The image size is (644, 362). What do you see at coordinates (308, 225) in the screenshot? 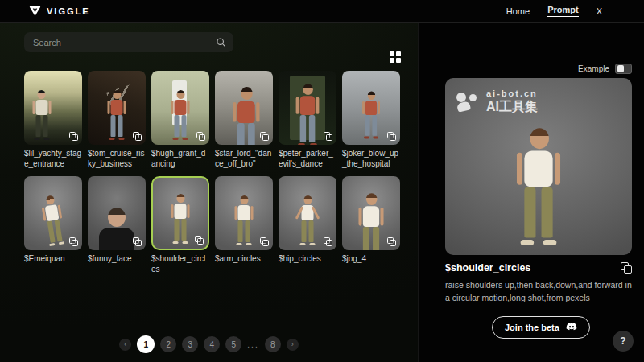
I see `gallery-card: $hip_circles` at bounding box center [308, 225].